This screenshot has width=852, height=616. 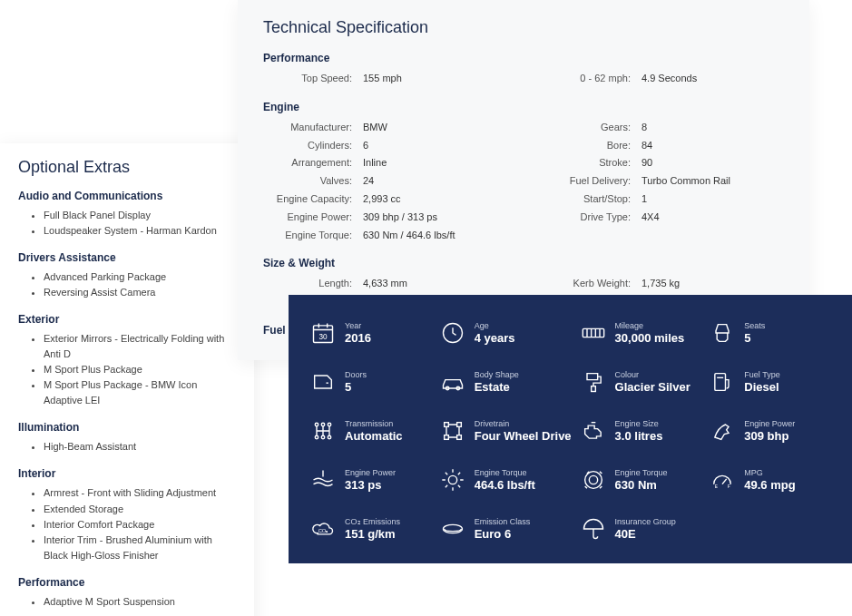 What do you see at coordinates (713, 284) in the screenshot?
I see `spec-value: 1,735 kg` at bounding box center [713, 284].